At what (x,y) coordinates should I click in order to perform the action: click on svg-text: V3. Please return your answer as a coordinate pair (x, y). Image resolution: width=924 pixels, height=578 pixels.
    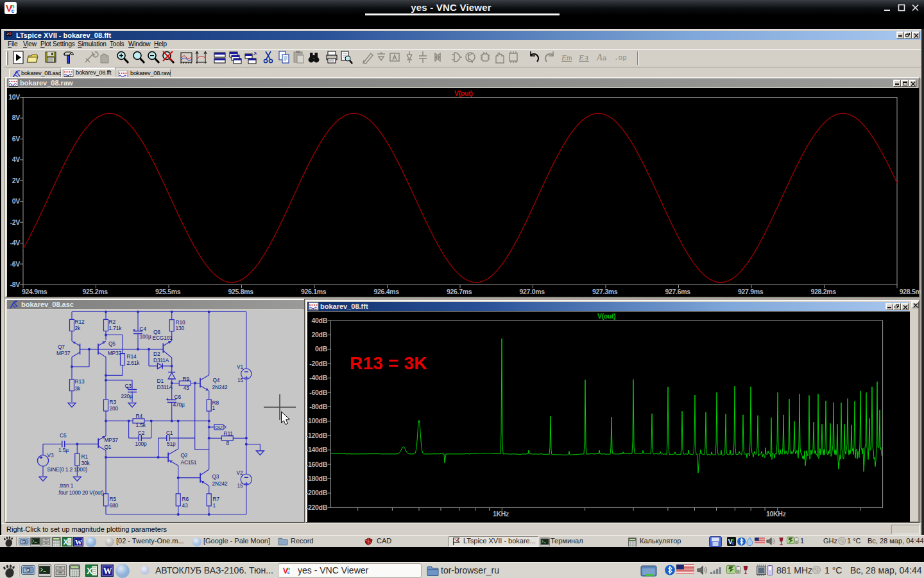
    Looking at the image, I should click on (51, 455).